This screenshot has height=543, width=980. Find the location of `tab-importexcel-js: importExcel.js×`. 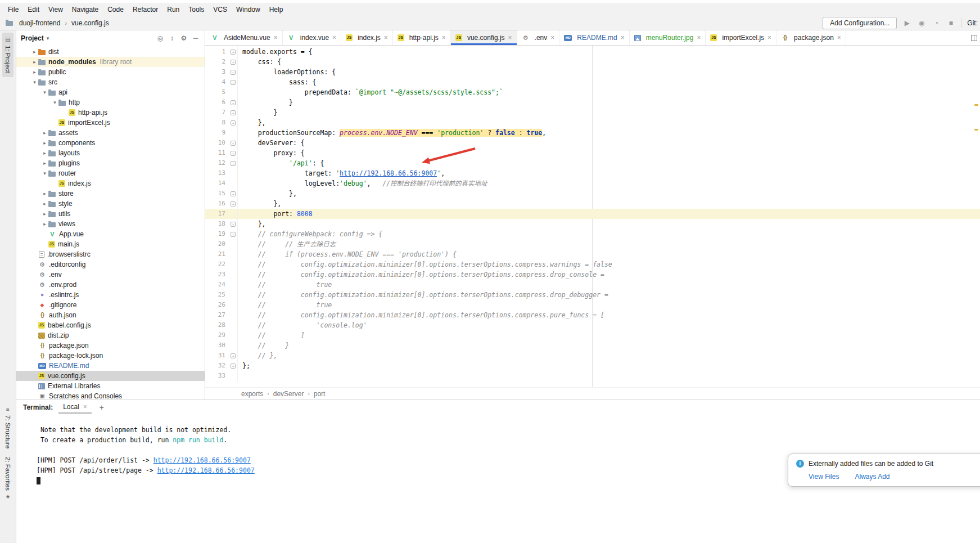

tab-importexcel-js: importExcel.js× is located at coordinates (741, 38).